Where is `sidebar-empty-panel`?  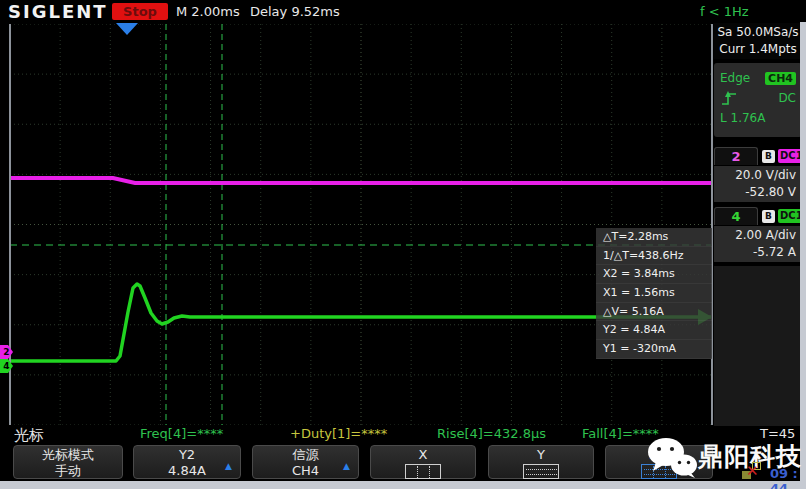 sidebar-empty-panel is located at coordinates (758, 346).